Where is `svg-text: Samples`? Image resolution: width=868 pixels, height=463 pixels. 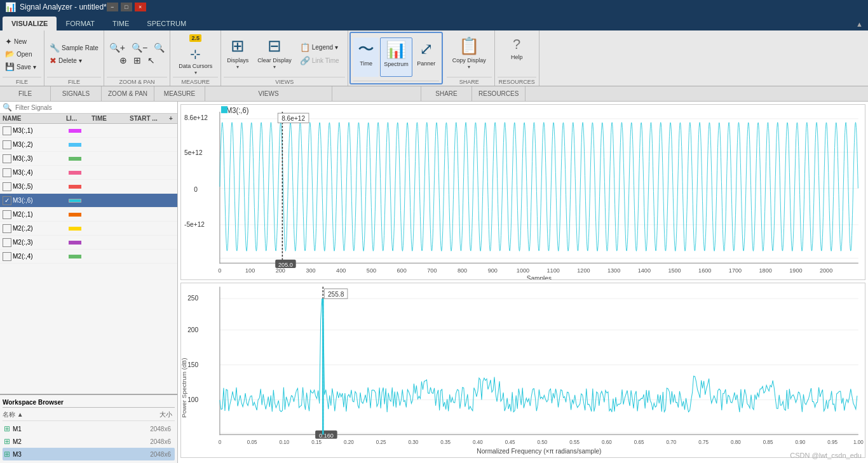
svg-text: Samples is located at coordinates (539, 276).